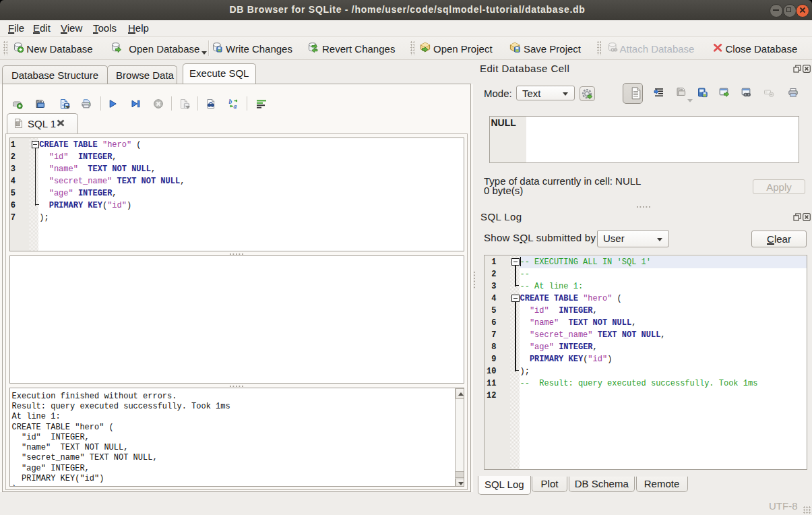 The height and width of the screenshot is (515, 812). I want to click on svg-text: b, so click(230, 102).